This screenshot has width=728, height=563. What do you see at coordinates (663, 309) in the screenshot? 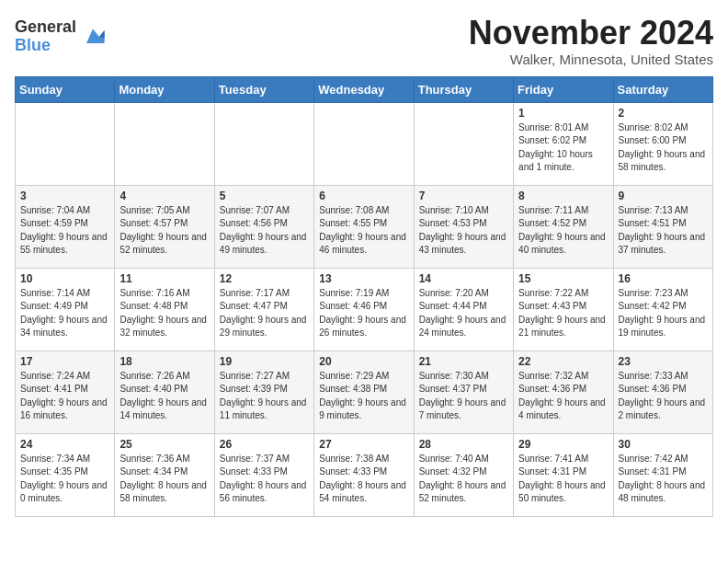
I see `calendar-cell: 16Sunrise: 7:23 AM Sunset: 4:42 PM Dayli…` at bounding box center [663, 309].